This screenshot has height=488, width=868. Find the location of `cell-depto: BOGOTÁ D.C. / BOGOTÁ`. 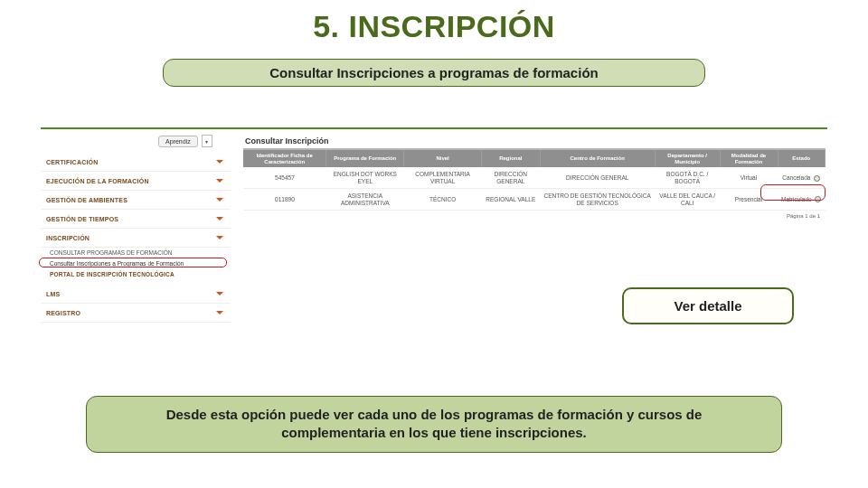

cell-depto: BOGOTÁ D.C. / BOGOTÁ is located at coordinates (687, 177).